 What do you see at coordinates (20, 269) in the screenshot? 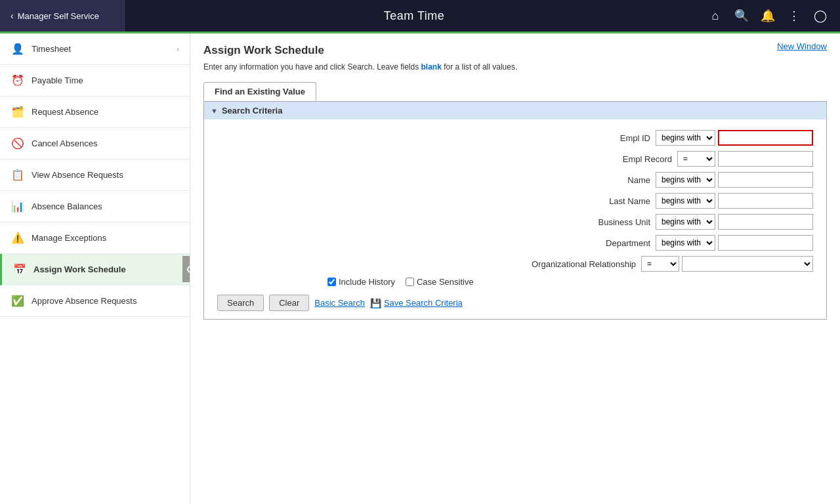
I see `assign-work-schedule-icon: 📅` at bounding box center [20, 269].